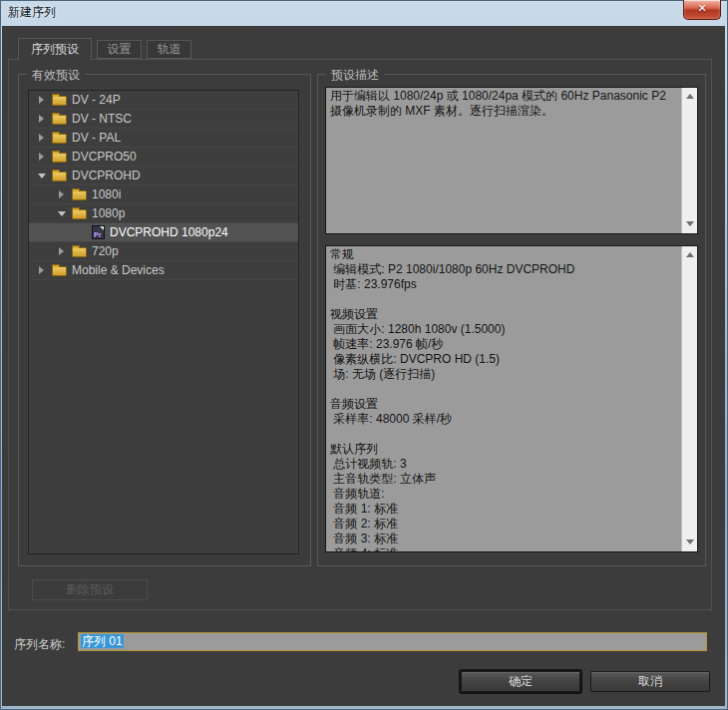 This screenshot has width=728, height=710. What do you see at coordinates (96, 138) in the screenshot?
I see `tree-item-label: DV - PAL` at bounding box center [96, 138].